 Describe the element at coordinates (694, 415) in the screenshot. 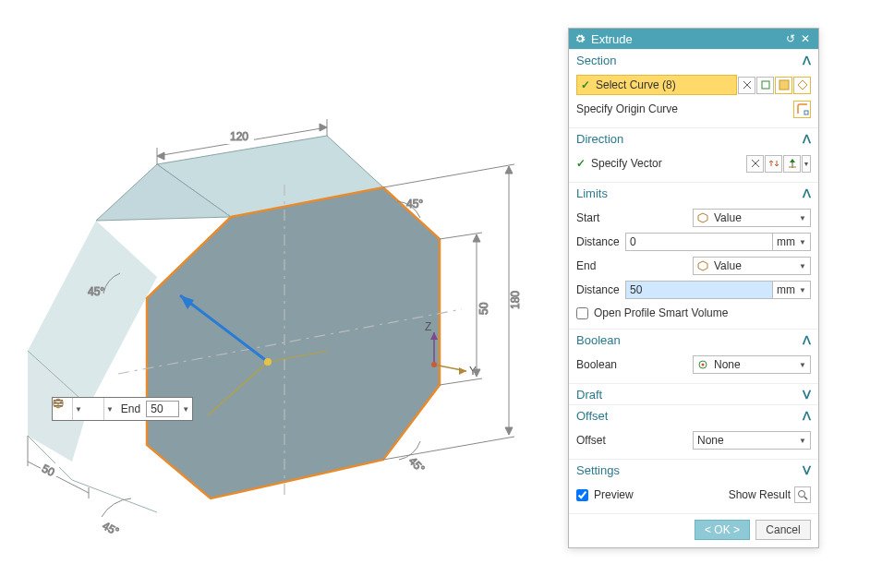

I see `section-header-offset: Offset ᐱ` at that location.